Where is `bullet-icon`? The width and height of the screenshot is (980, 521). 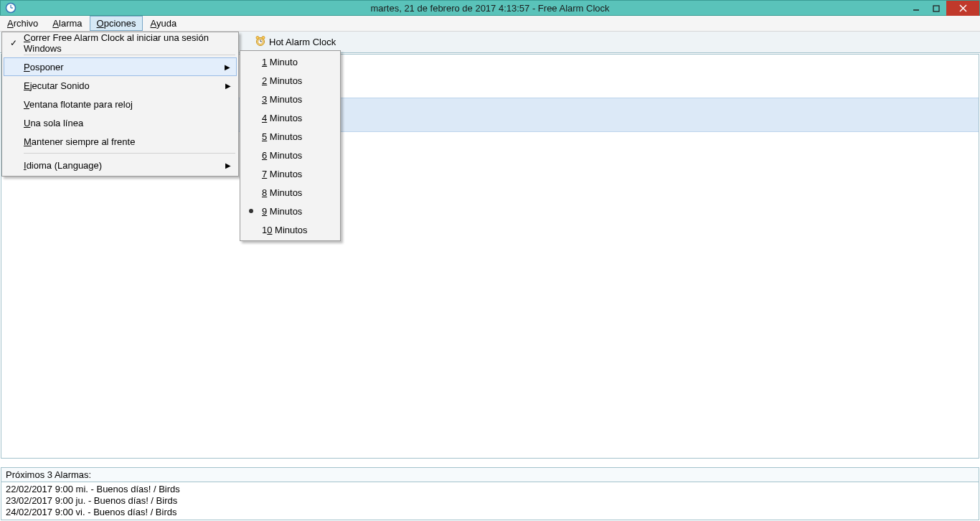 bullet-icon is located at coordinates (251, 211).